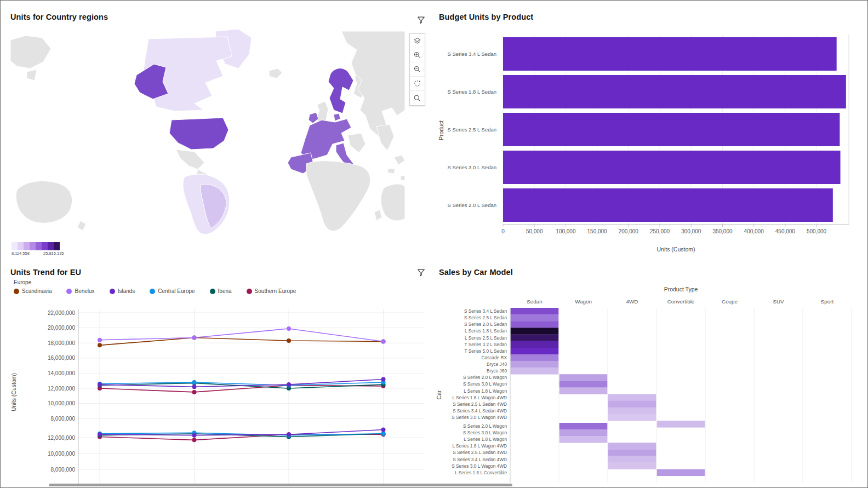  What do you see at coordinates (778, 301) in the screenshot?
I see `svg-text: SUV` at bounding box center [778, 301].